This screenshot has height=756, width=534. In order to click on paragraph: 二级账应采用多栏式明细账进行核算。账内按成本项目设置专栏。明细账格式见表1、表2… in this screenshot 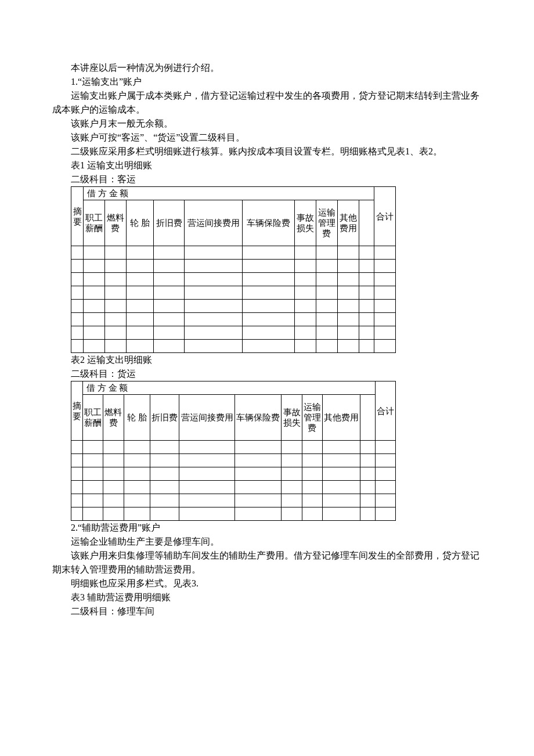, I will do `click(267, 152)`.